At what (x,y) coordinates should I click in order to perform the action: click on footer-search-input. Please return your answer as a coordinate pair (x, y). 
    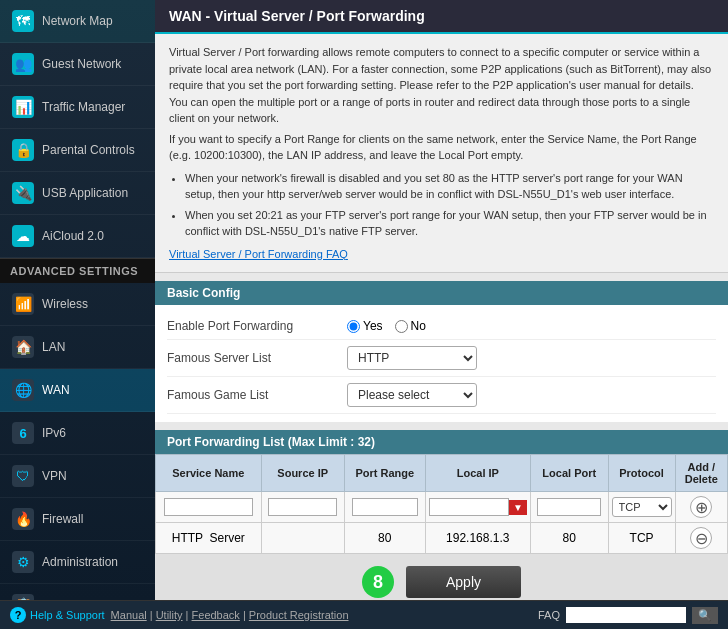
    Looking at the image, I should click on (626, 615).